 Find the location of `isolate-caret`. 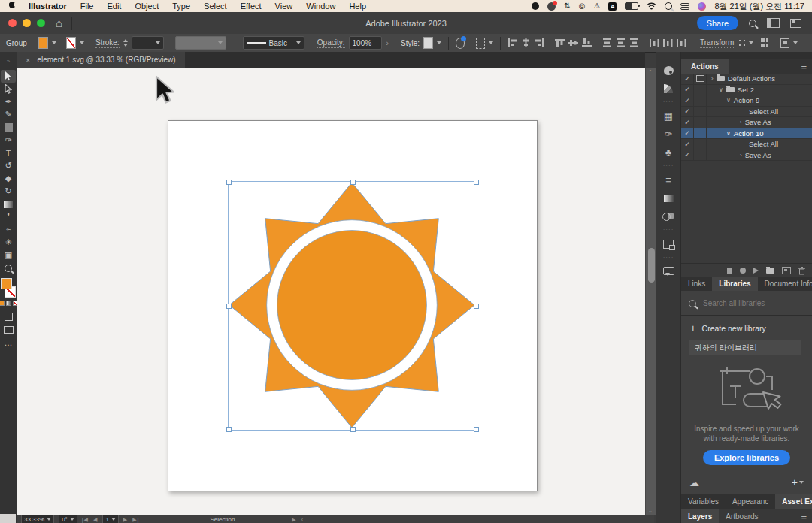

isolate-caret is located at coordinates (795, 43).